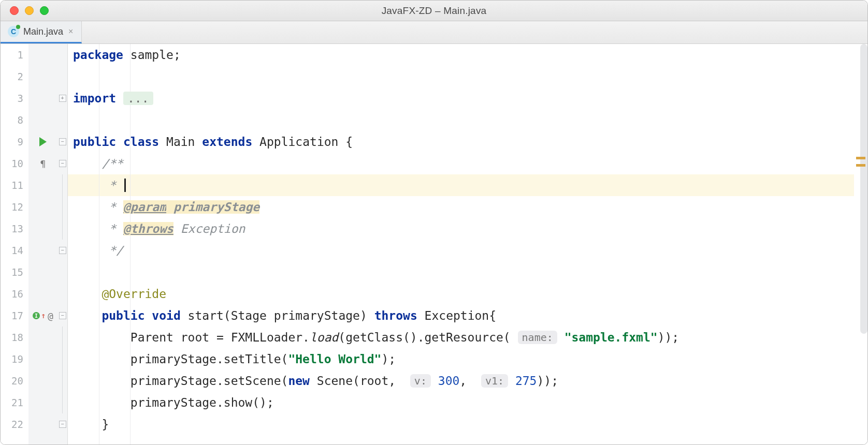 The image size is (868, 445). Describe the element at coordinates (29, 10) in the screenshot. I see `minimize-window-button` at that location.